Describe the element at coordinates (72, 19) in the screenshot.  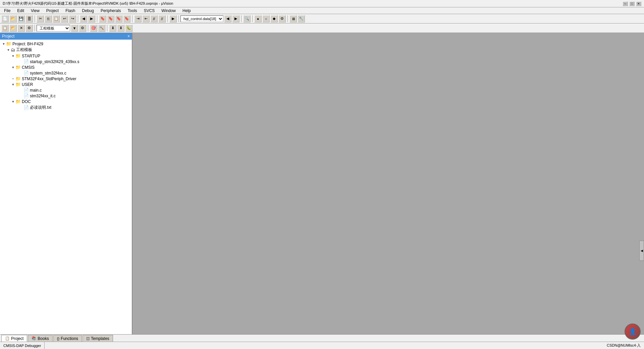
I see `redo-button: ↪` at that location.